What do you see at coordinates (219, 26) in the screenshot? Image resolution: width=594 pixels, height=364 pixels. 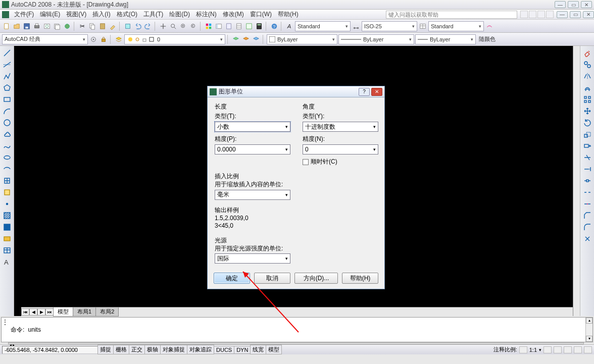 I see `dc-icon` at bounding box center [219, 26].